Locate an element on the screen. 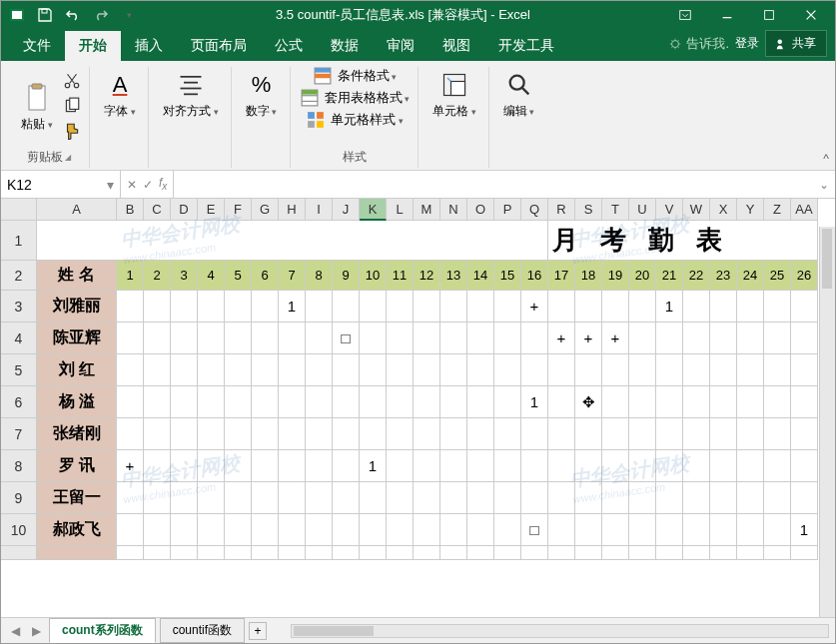  minimize-icon is located at coordinates (727, 15).